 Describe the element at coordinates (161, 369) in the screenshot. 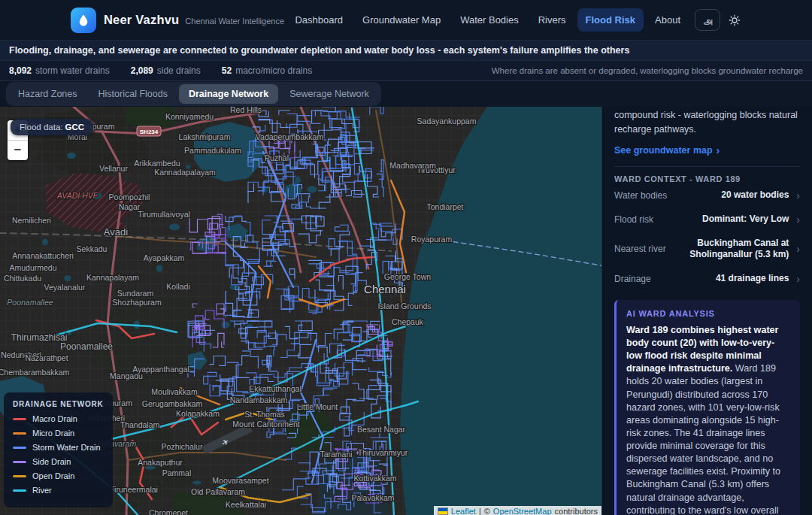

I see `map-place-label: Ayappanthangal` at that location.